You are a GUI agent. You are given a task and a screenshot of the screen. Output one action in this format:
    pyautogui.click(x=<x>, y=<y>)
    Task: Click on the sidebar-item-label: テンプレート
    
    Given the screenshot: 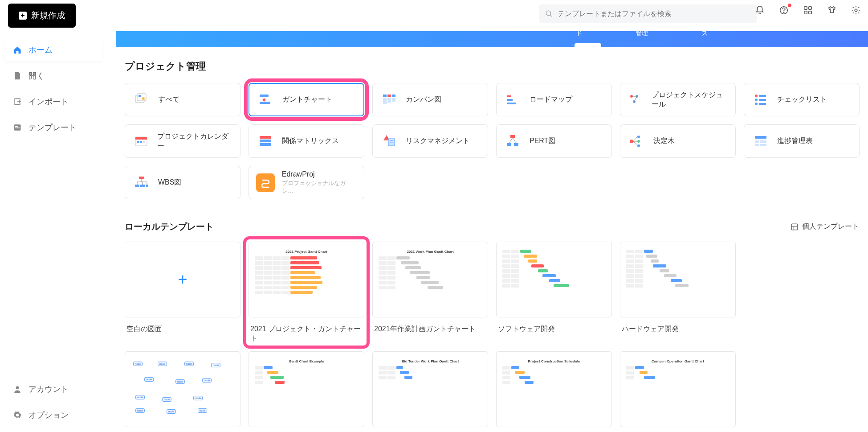 What is the action you would take?
    pyautogui.click(x=53, y=128)
    